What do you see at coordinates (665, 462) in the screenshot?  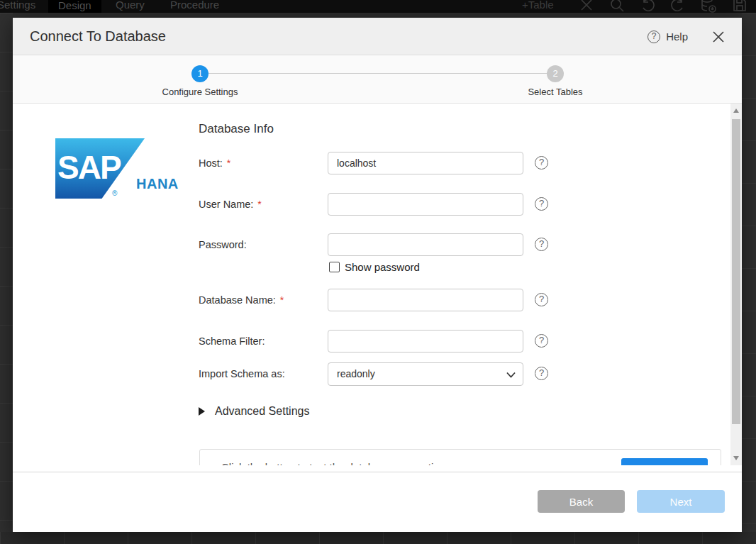 I see `test-connection-button: Test Connection` at bounding box center [665, 462].